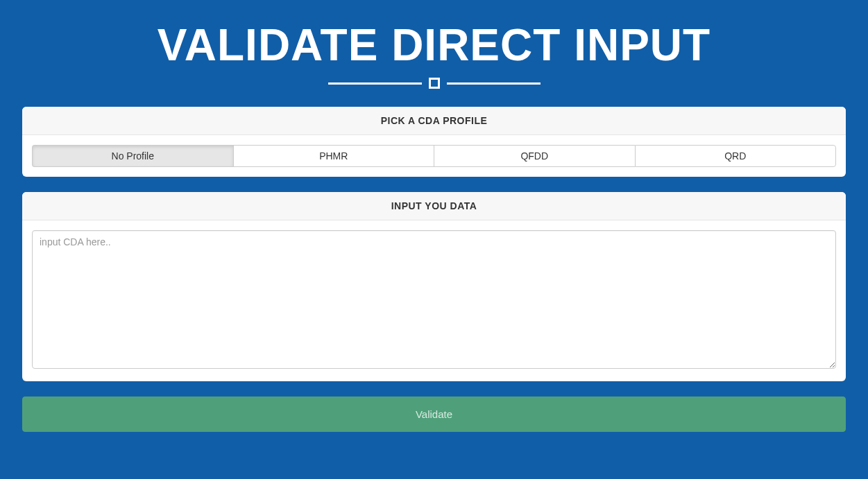  Describe the element at coordinates (434, 207) in the screenshot. I see `input-panel-header: INPUT YOU DATA` at that location.